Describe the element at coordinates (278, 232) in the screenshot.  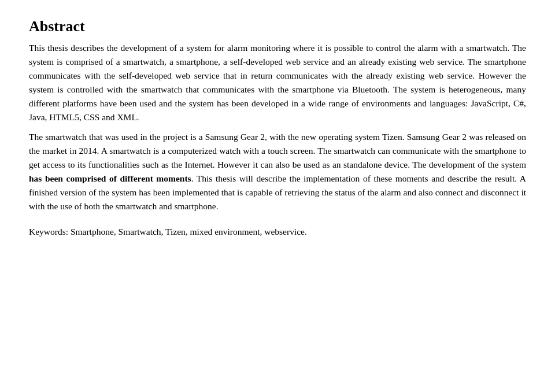
I see `keywords-section: Keywords: Smartphone, Smartwatch, Tizen,…` at that location.